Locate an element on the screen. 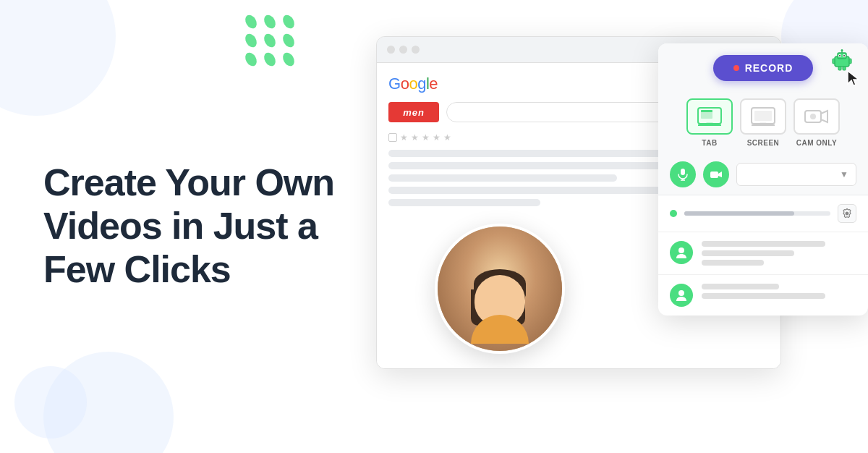  record-dot is located at coordinates (736, 68).